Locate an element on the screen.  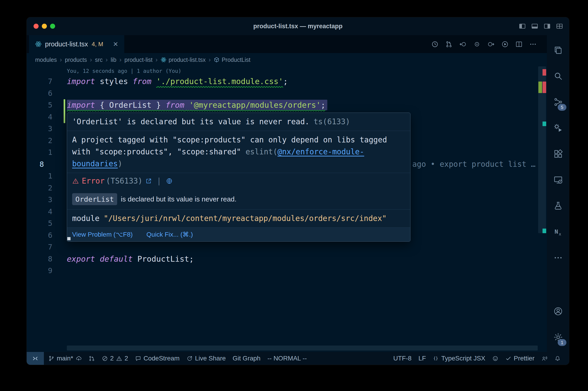
activity-item-testing is located at coordinates (558, 206).